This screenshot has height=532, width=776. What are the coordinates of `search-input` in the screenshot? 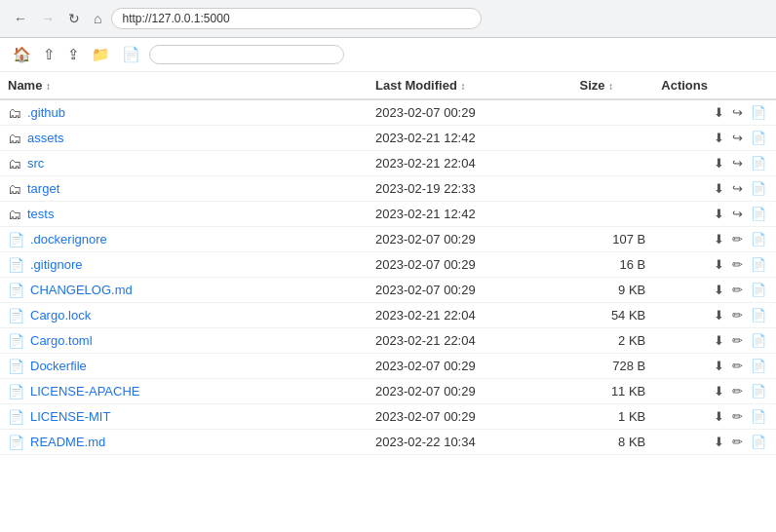 It's located at (247, 55).